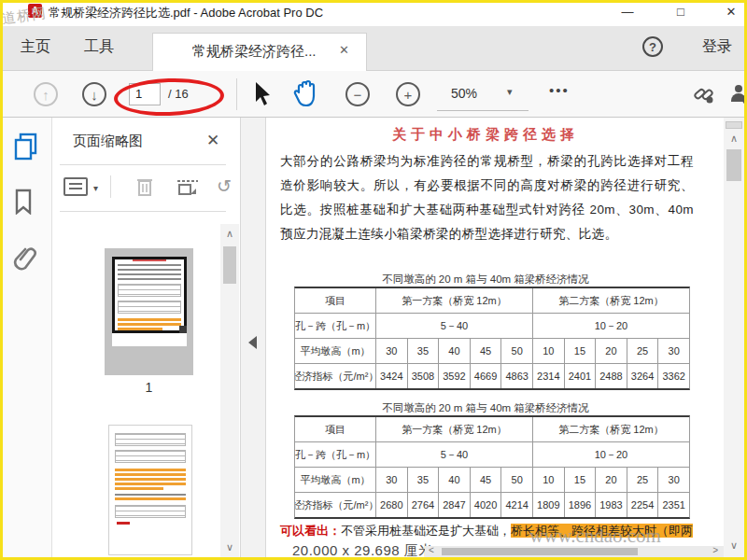  What do you see at coordinates (188, 187) in the screenshot?
I see `extract-pages-icon` at bounding box center [188, 187].